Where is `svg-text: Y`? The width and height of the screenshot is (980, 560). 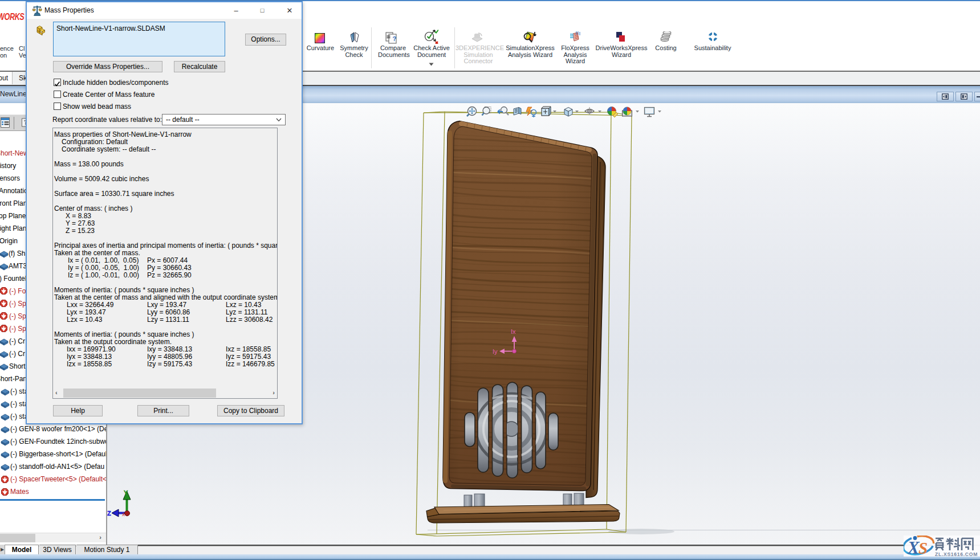 svg-text: Y is located at coordinates (126, 493).